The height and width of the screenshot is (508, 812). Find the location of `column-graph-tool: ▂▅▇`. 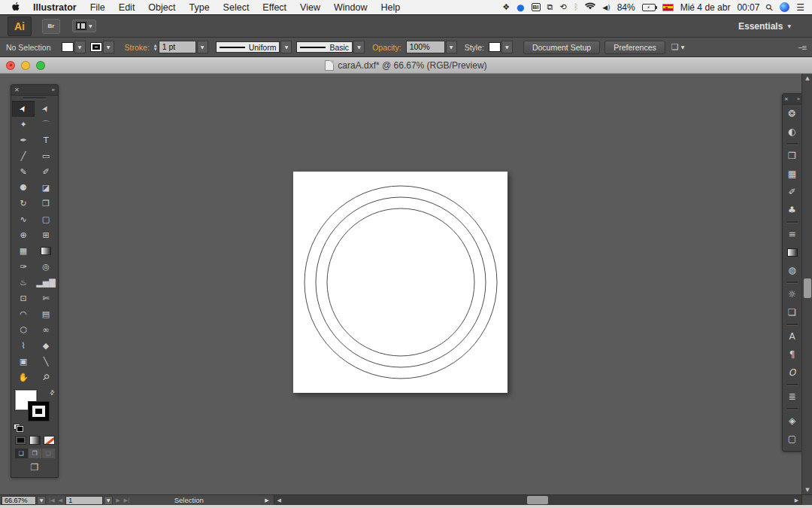

column-graph-tool: ▂▅▇ is located at coordinates (46, 283).